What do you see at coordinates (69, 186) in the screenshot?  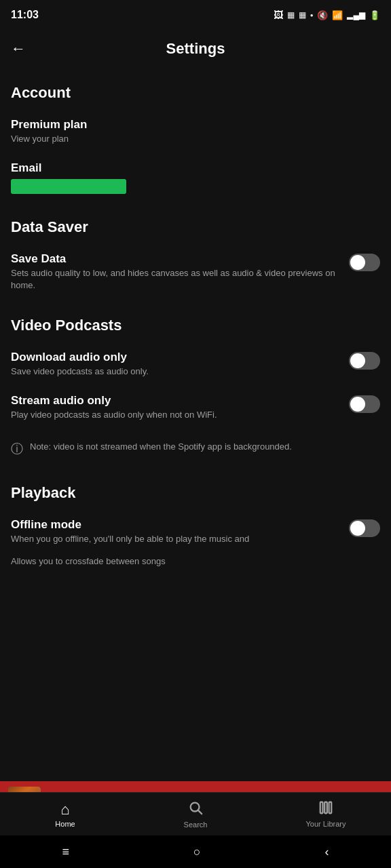 I see `email-redacted-block` at bounding box center [69, 186].